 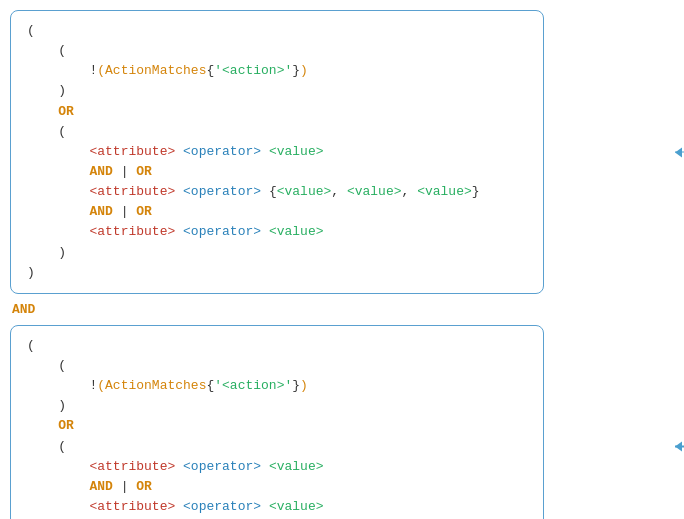 What do you see at coordinates (277, 192) in the screenshot?
I see `line-9: <attribute> <operator> {<value>, <value>…` at bounding box center [277, 192].